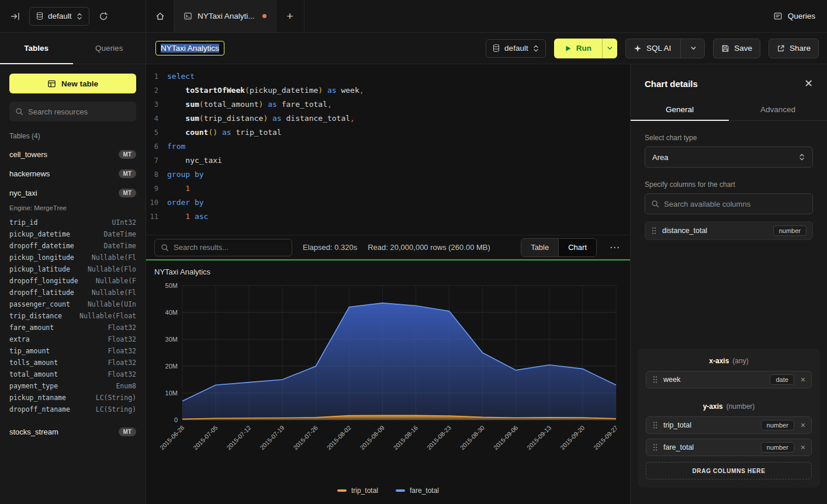 The height and width of the screenshot is (504, 827). Describe the element at coordinates (79, 112) in the screenshot. I see `sidebar-search-input` at that location.